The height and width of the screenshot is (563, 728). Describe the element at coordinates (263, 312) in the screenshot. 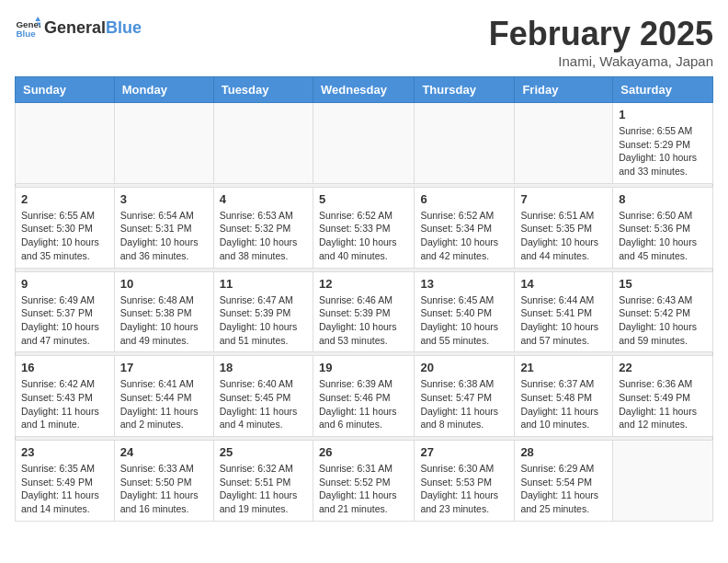

I see `day-cell: 11Sunrise: 6:47 AM Sunset: 5:39 PM Dayli…` at that location.